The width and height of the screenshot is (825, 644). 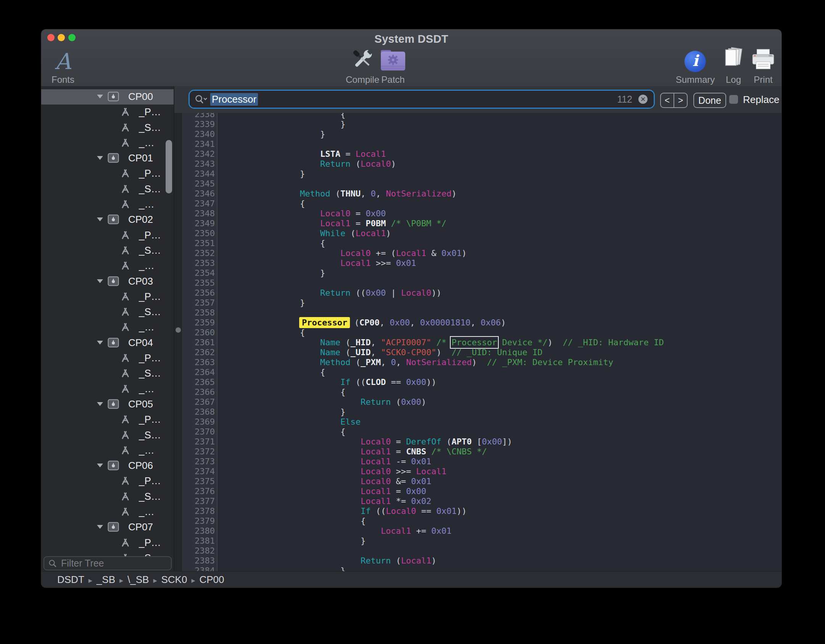 I want to click on sidebar-scrollbar-thumb, so click(x=169, y=167).